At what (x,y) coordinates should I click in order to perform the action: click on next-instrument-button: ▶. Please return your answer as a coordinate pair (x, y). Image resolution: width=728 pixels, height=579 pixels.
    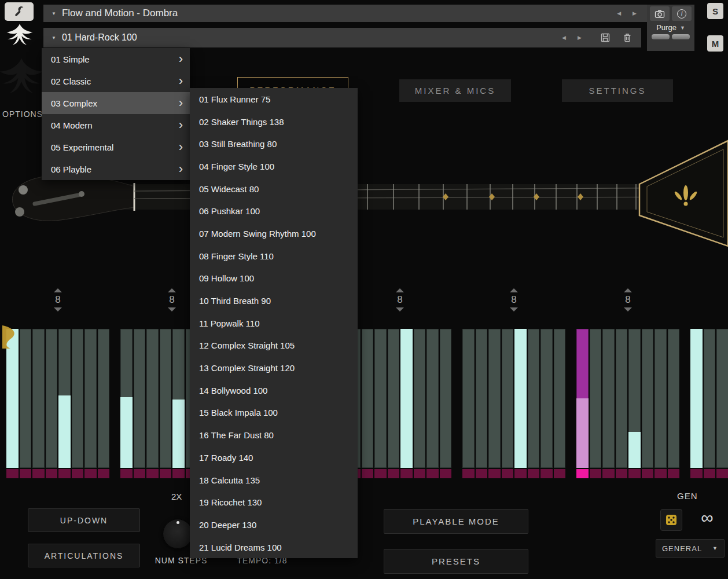
    Looking at the image, I should click on (634, 13).